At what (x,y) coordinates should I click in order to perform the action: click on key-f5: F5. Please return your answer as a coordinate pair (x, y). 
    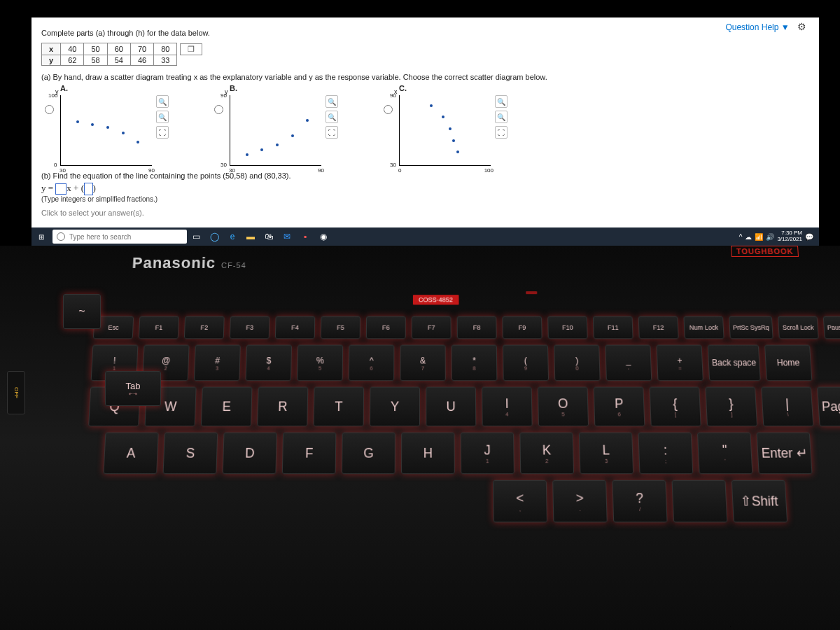
    Looking at the image, I should click on (340, 328).